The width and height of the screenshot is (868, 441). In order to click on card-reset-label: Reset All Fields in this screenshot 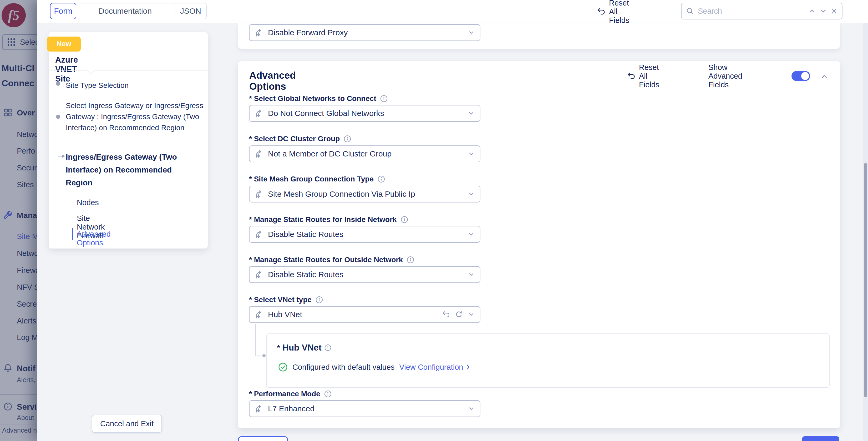, I will do `click(649, 76)`.